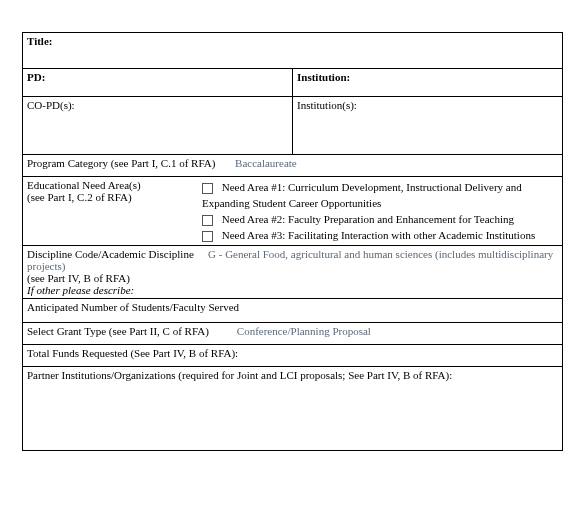 This screenshot has height=520, width=585. What do you see at coordinates (292, 290) in the screenshot?
I see `discipline-other: If other please describe:` at bounding box center [292, 290].